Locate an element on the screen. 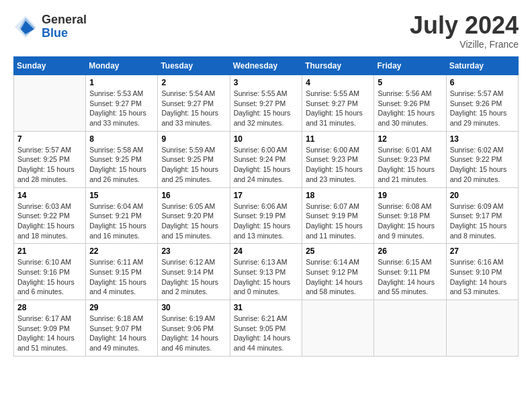  day-info: Sunrise: 6:17 AMSunset: 9:09 PMDaylight:… is located at coordinates (50, 333).